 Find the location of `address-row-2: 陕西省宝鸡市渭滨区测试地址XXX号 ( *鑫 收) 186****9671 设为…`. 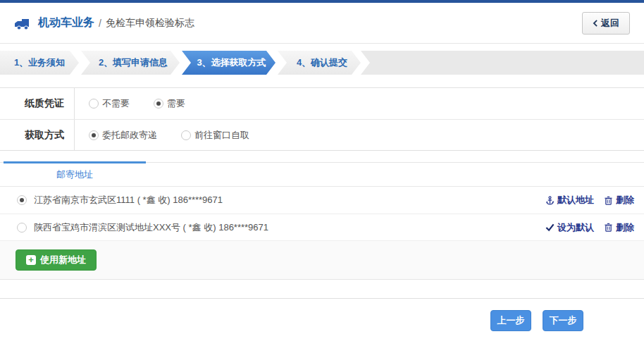

address-row-2: 陕西省宝鸡市渭滨区测试地址XXX号 ( *鑫 收) 186****9671 设为… is located at coordinates (322, 227).